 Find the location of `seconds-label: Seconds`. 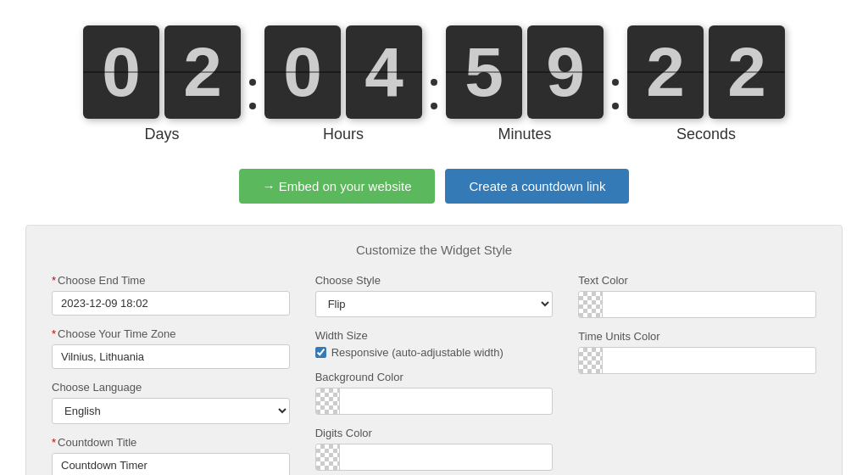

seconds-label: Seconds is located at coordinates (706, 134).